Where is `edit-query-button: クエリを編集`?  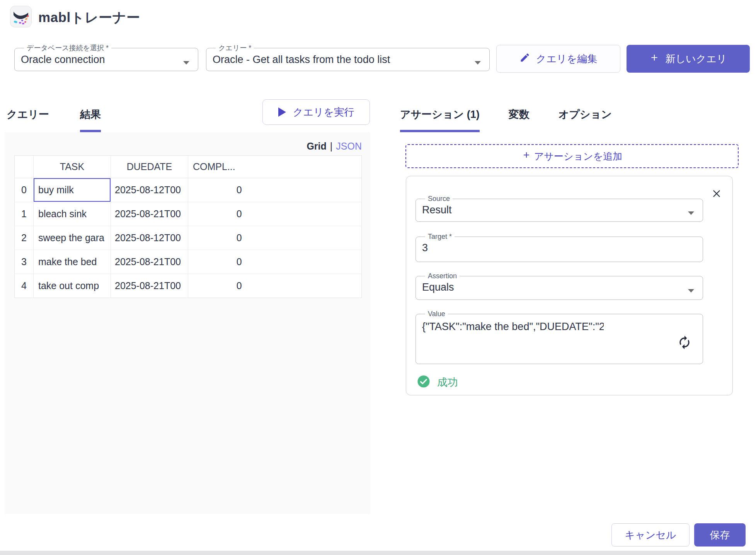 edit-query-button: クエリを編集 is located at coordinates (558, 59).